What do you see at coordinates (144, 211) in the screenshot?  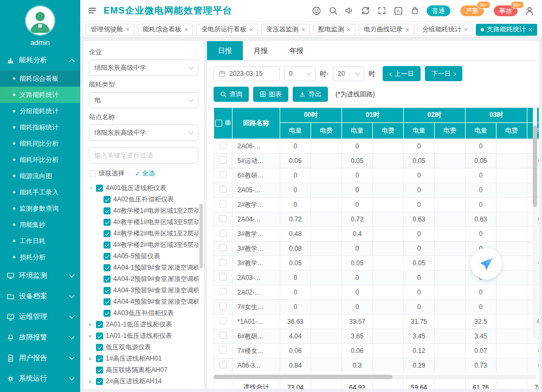 I see `tree-node: 4#教学楼1#电井区域1至2层动力仪表` at bounding box center [144, 211].